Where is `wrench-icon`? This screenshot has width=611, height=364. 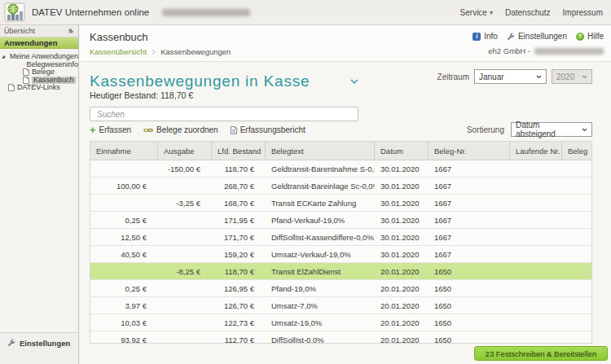
wrench-icon is located at coordinates (11, 343).